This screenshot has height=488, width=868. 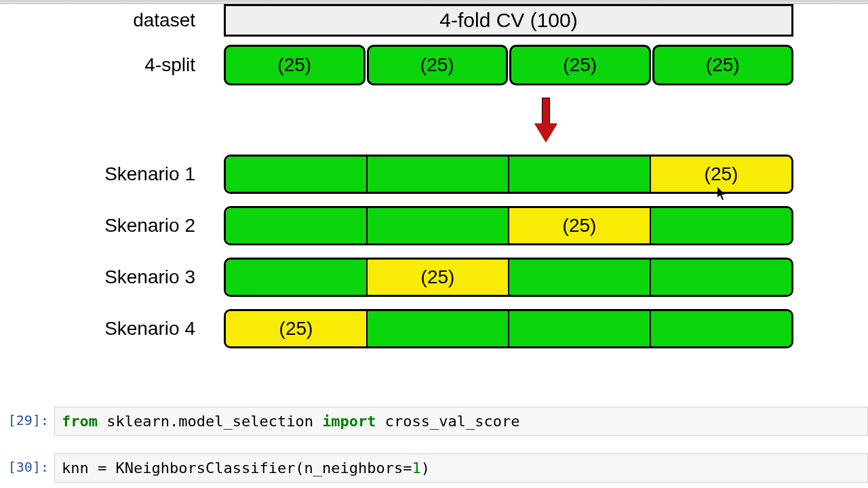 I want to click on code-token: from, so click(x=84, y=422).